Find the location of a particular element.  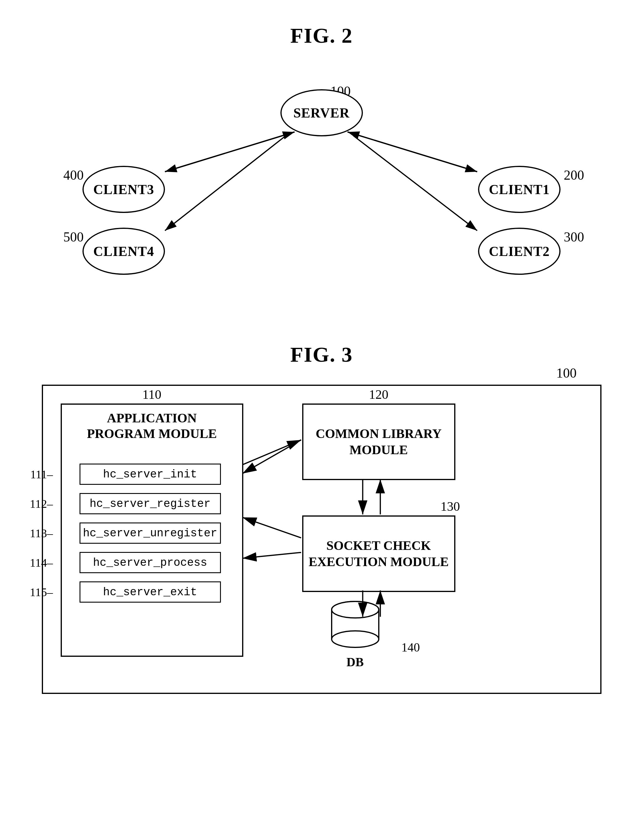

socket-check-label: SOCKET CHECKEXECUTION MODULE is located at coordinates (379, 554).